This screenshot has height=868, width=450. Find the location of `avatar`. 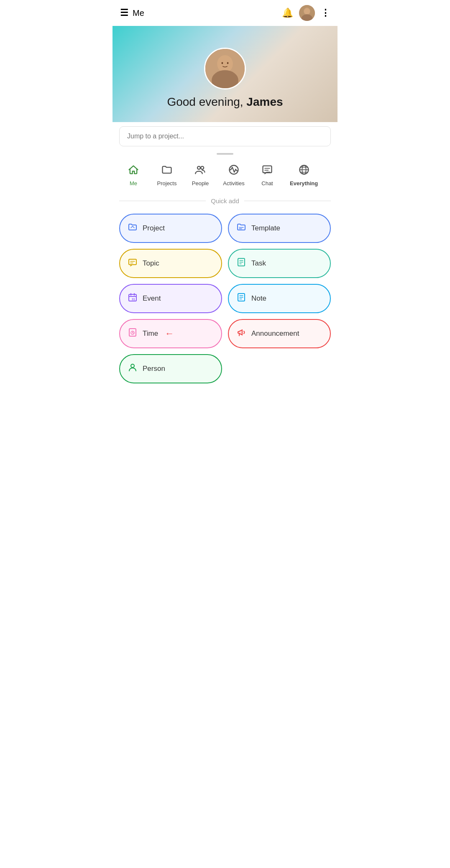

avatar is located at coordinates (307, 13).